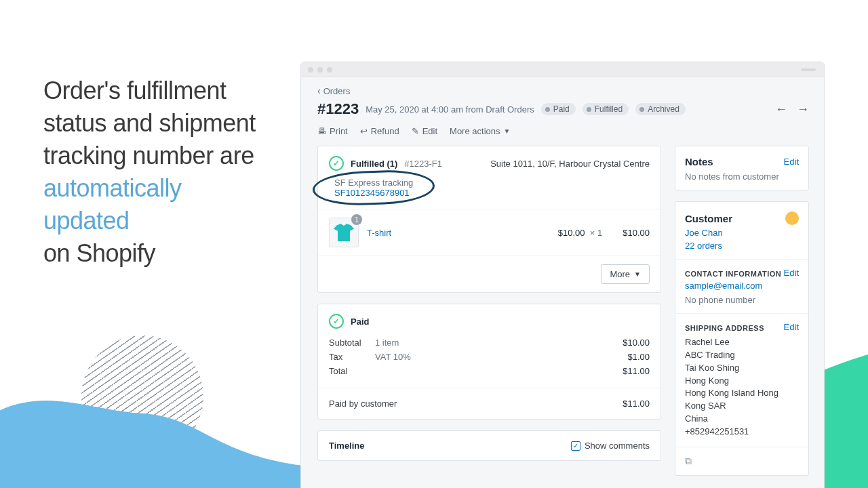 This screenshot has width=868, height=488. Describe the element at coordinates (610, 446) in the screenshot. I see `show-comments-checkbox: ✓ Show comments` at that location.